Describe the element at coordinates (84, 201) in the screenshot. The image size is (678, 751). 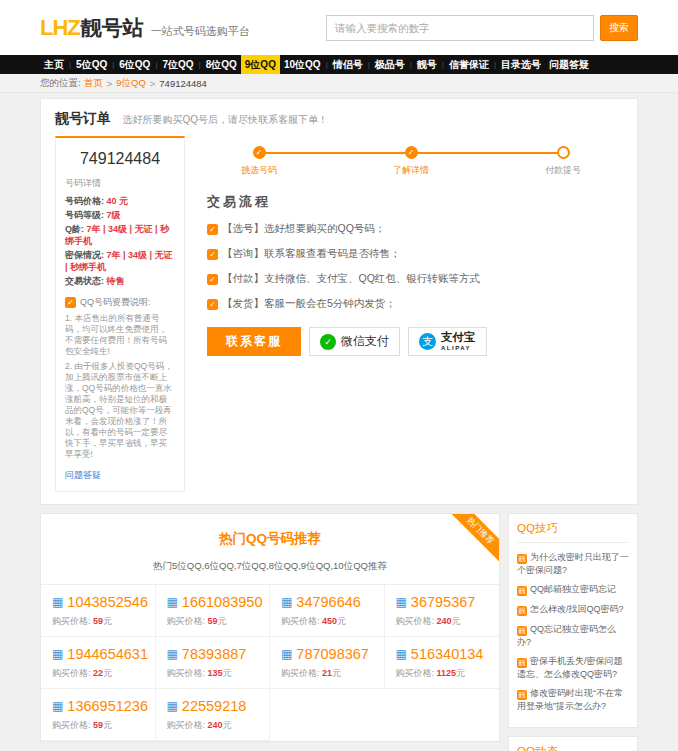
I see `detail-label-text: 号码价格:` at that location.